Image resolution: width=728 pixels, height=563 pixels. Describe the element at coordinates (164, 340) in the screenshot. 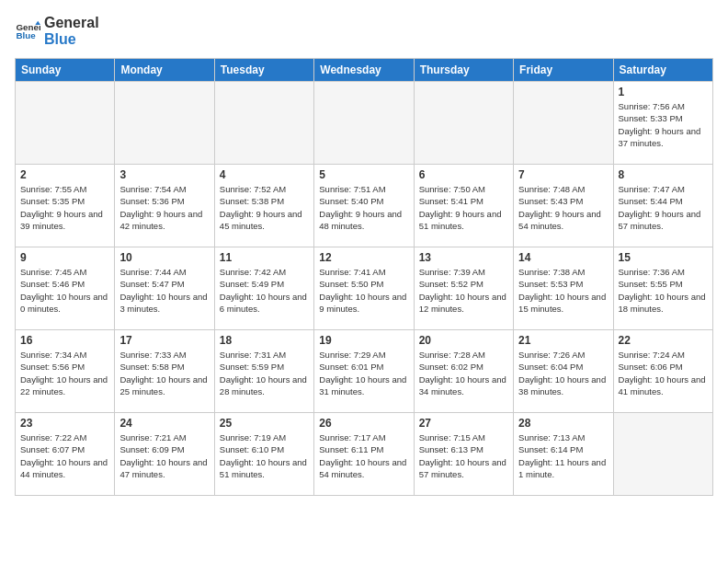

I see `day-number: 17` at that location.